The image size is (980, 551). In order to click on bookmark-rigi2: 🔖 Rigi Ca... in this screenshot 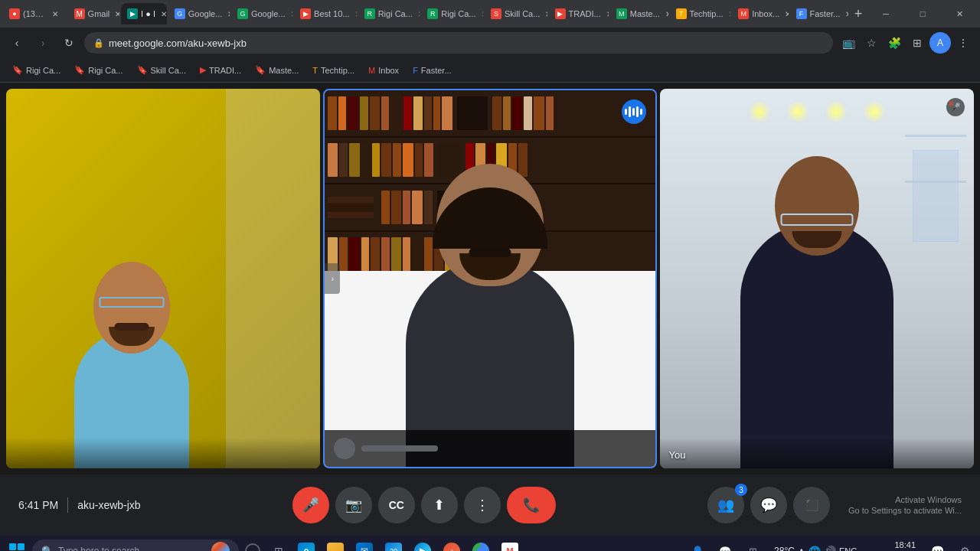, I will do `click(98, 70)`.